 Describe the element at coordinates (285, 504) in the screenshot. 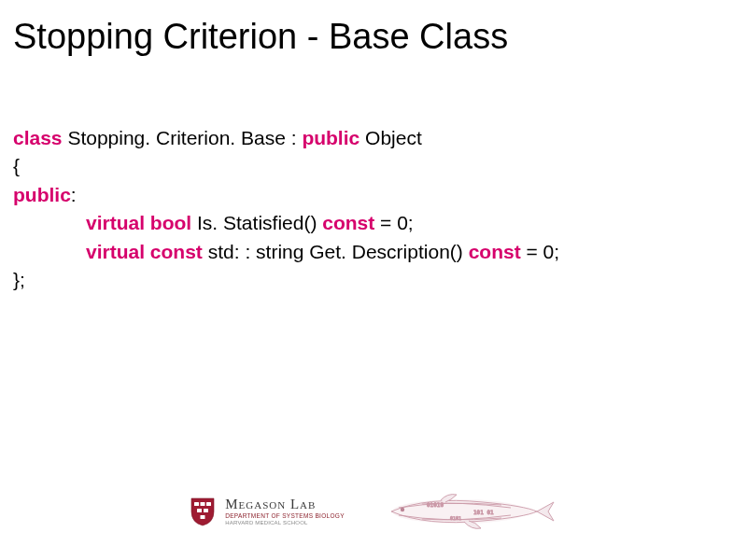

I see `lab-name: Megason Lab` at that location.